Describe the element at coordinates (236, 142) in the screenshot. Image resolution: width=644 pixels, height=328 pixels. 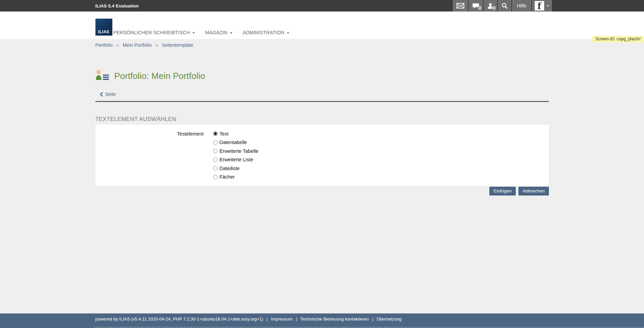
I see `radio-option-datentabelle: Datentabelle` at that location.